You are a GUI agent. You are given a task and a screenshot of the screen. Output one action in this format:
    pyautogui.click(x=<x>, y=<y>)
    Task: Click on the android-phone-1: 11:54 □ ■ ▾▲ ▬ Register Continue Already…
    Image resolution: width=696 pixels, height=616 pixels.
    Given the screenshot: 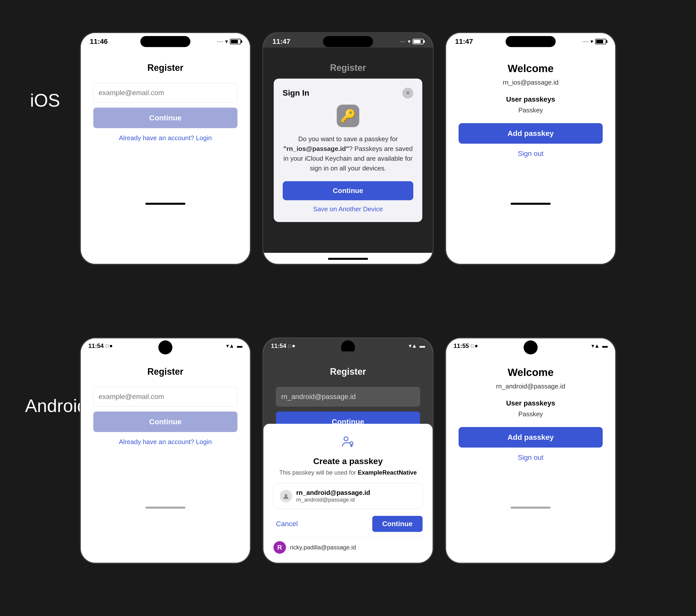 What is the action you would take?
    pyautogui.click(x=165, y=450)
    